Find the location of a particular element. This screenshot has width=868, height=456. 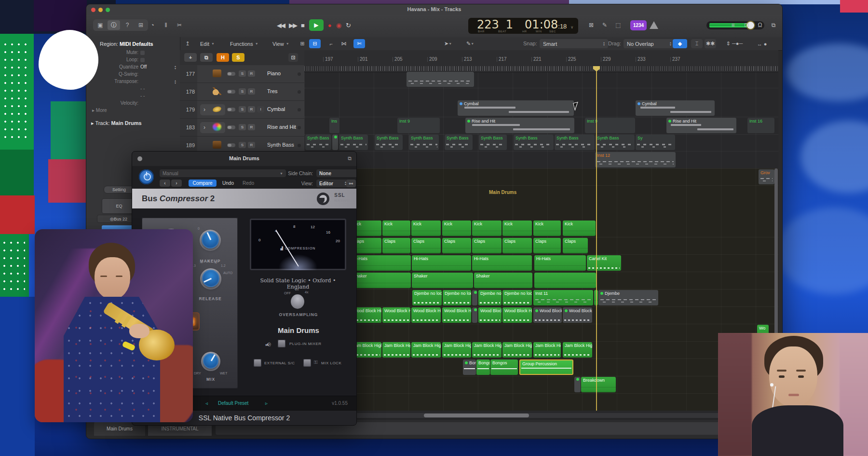

region-cartel-kit: Cartel Kit is located at coordinates (604, 263).